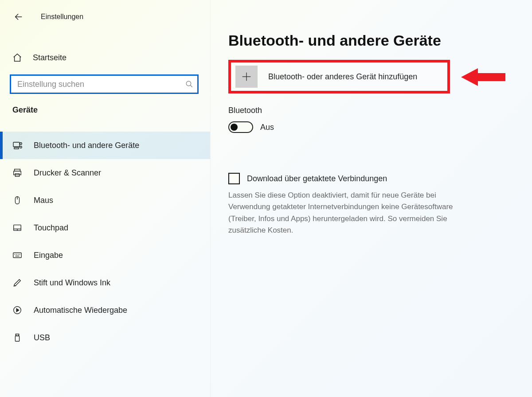 The height and width of the screenshot is (397, 532). Describe the element at coordinates (105, 310) in the screenshot. I see `sidebar-item-autoplay: Automatische Wiedergabe` at that location.